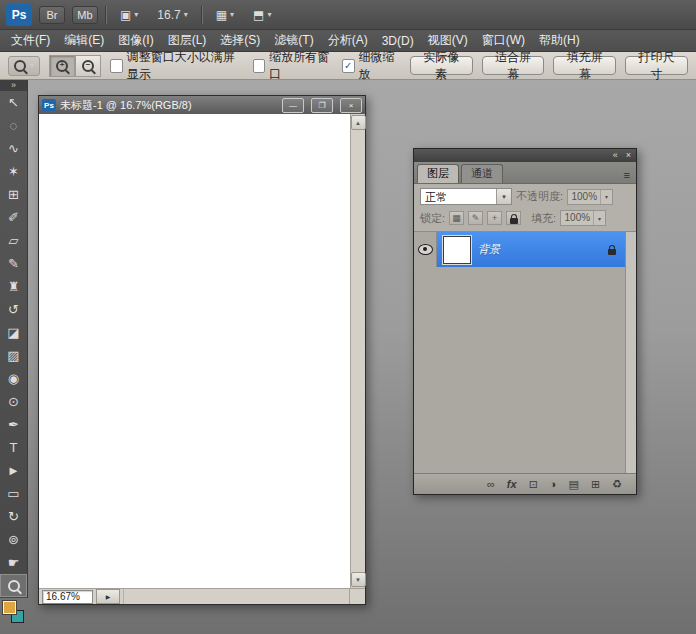 Image resolution: width=696 pixels, height=634 pixels. I want to click on opacity-input: 100% ▾, so click(590, 197).